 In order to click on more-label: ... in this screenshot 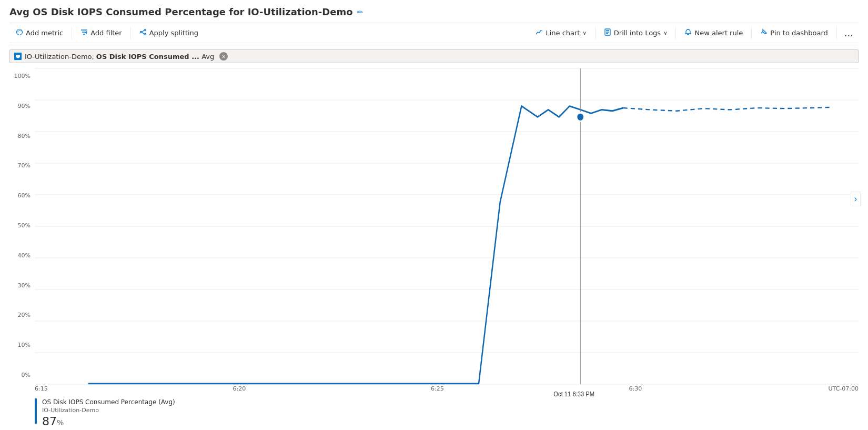, I will do `click(849, 33)`.